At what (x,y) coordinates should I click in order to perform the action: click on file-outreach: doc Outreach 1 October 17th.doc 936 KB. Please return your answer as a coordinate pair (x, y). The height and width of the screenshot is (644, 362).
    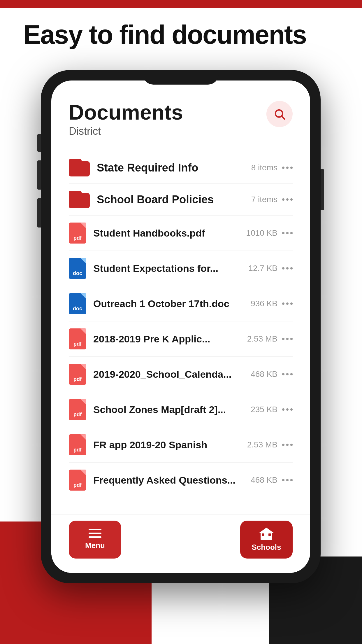
    Looking at the image, I should click on (181, 304).